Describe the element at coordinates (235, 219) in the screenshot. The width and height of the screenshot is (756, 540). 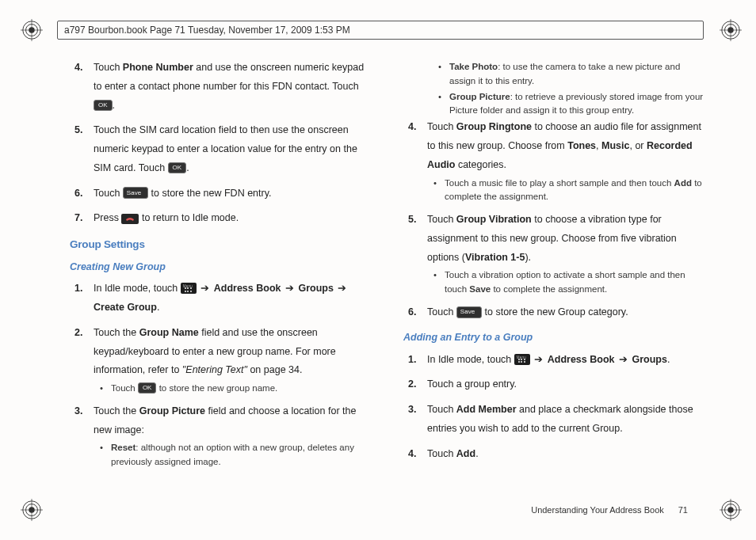
I see `step-body: Press to return to Idle mode.` at that location.